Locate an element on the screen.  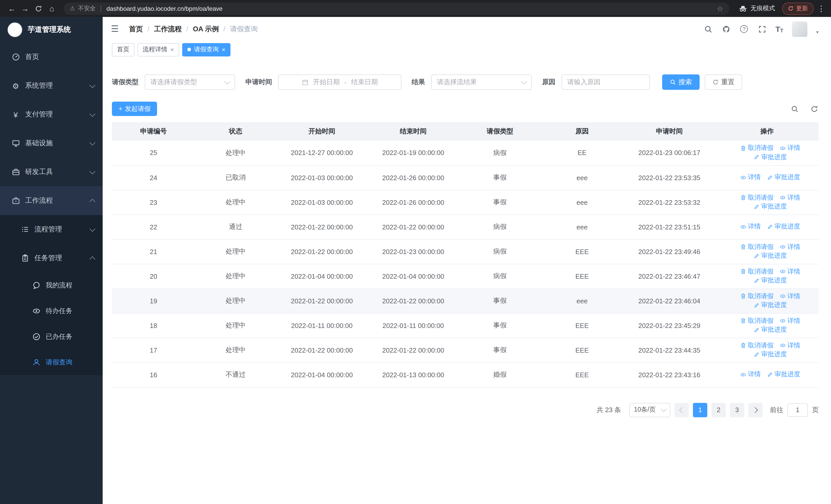
fullscreen-icon is located at coordinates (762, 29).